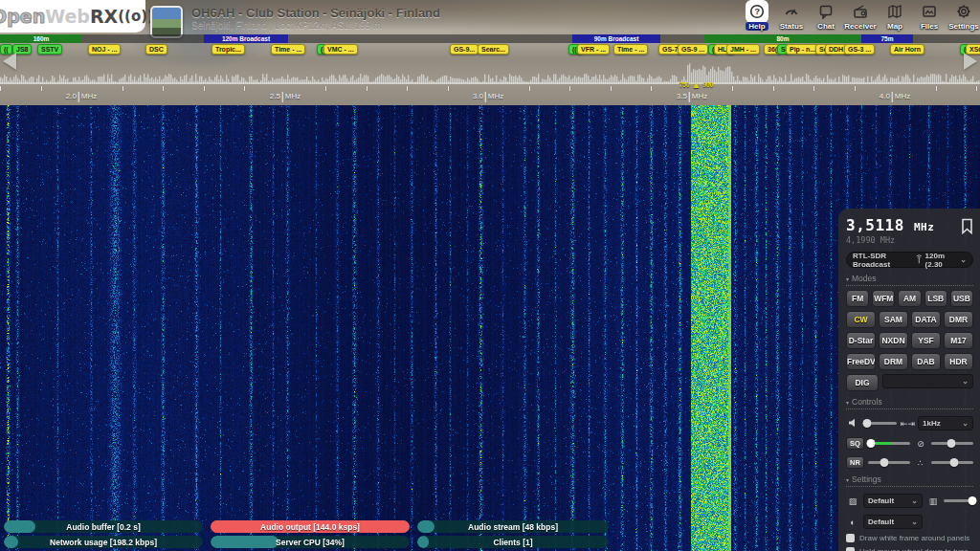 The image size is (980, 551). I want to click on status-bars: Audio buffer [0.2 s]Audio output [144.0 …, so click(306, 534).